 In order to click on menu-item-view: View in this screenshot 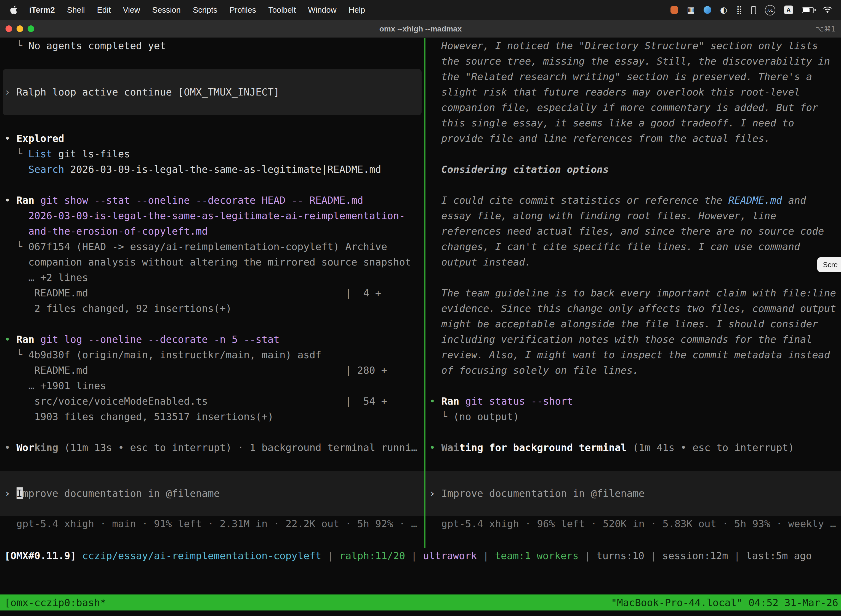, I will do `click(131, 10)`.